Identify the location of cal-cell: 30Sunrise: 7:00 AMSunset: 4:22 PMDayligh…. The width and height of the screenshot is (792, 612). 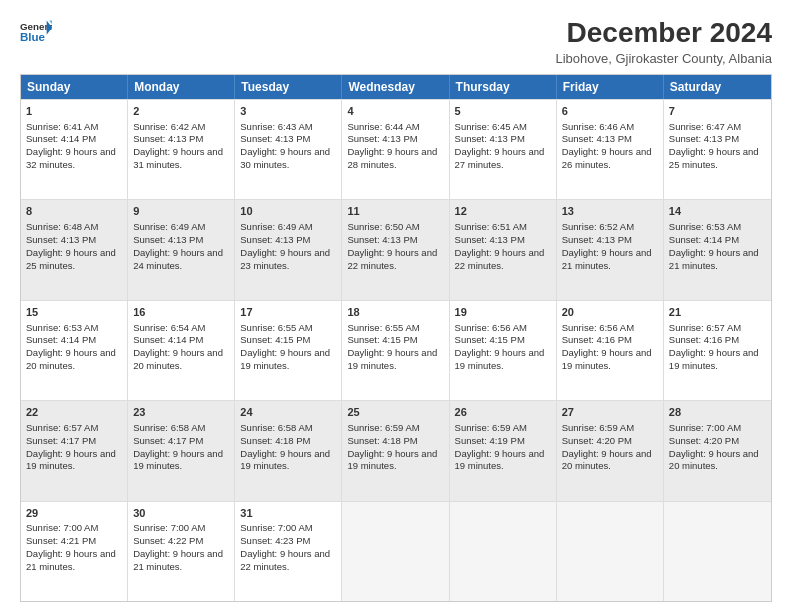
(182, 552).